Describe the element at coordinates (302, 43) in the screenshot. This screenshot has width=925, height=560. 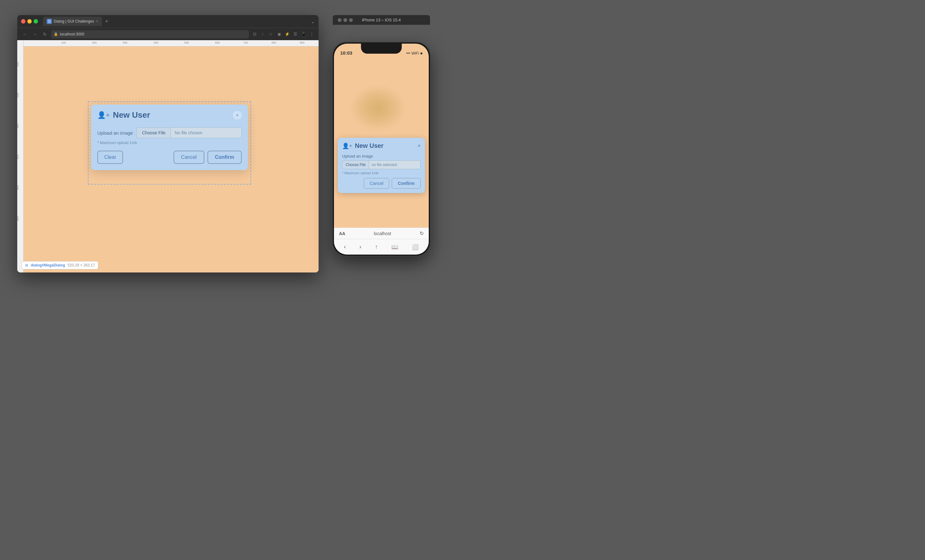
I see `ruler-tick-900: 900` at that location.